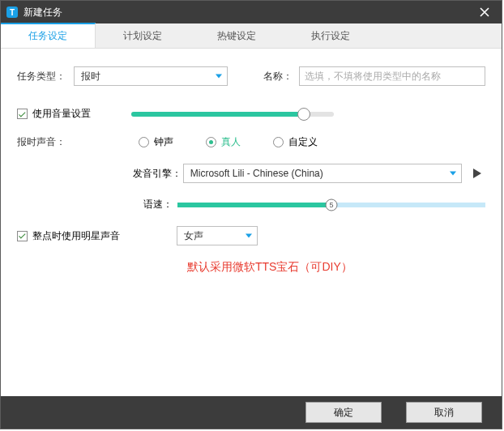 The width and height of the screenshot is (504, 431). What do you see at coordinates (477, 173) in the screenshot?
I see `play-icon` at bounding box center [477, 173].